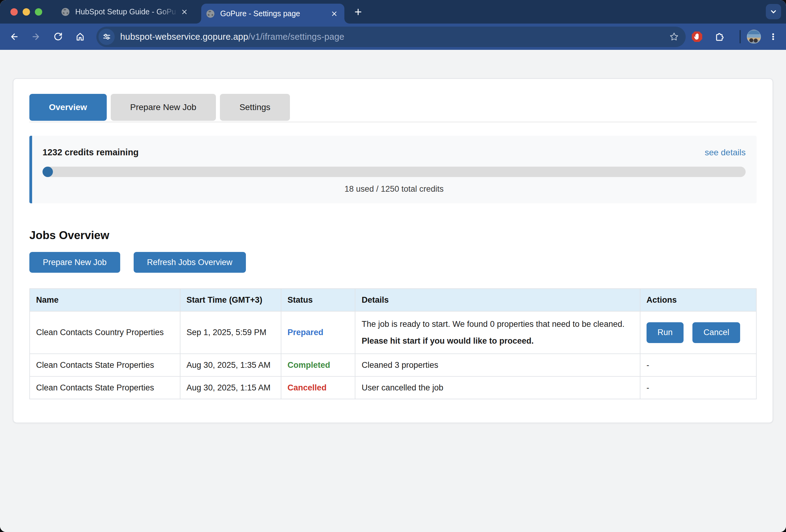 The image size is (786, 532). What do you see at coordinates (393, 12) in the screenshot?
I see `tab-strip: HubSpot Setup Guide - GoPu GoPure - Sett…` at bounding box center [393, 12].